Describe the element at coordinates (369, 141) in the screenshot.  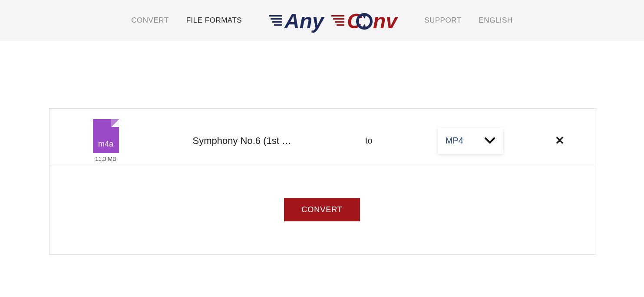
I see `to-label: to` at that location.